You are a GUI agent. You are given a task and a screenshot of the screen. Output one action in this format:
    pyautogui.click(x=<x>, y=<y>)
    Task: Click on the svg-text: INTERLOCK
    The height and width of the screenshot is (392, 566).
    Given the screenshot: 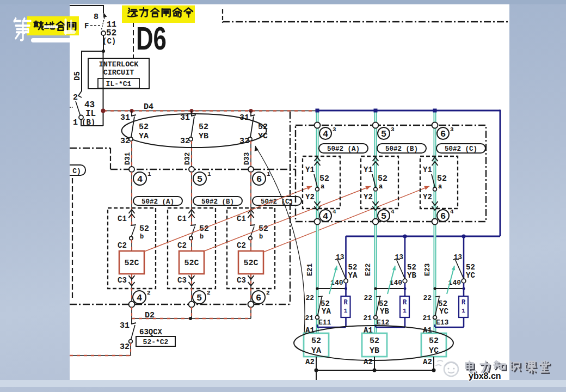 What is the action you would take?
    pyautogui.click(x=119, y=64)
    